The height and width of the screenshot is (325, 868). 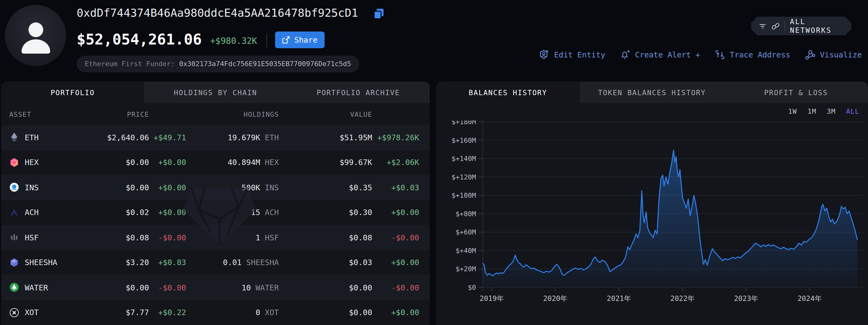 What do you see at coordinates (167, 263) in the screenshot?
I see `asset-price-change: +$0.03` at bounding box center [167, 263].